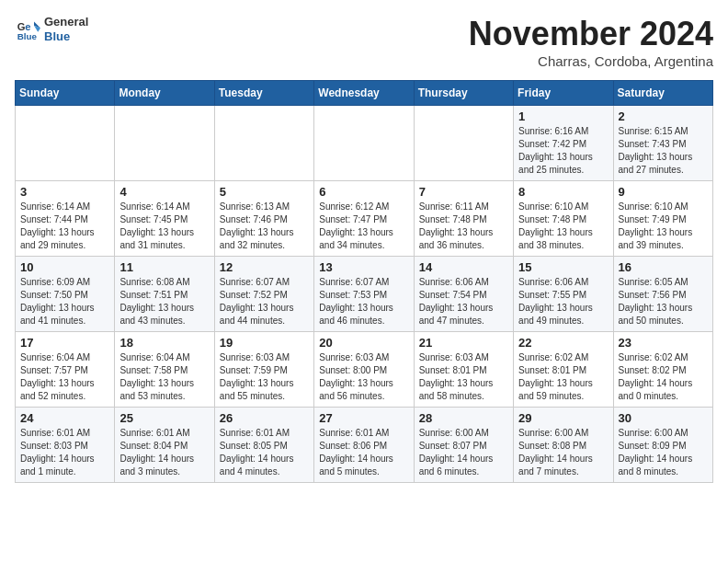  Describe the element at coordinates (64, 267) in the screenshot. I see `day-number: 10` at that location.